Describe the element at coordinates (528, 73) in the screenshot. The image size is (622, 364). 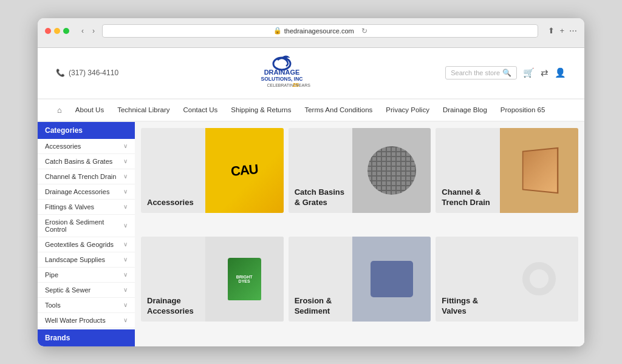
I see `cart-icon: 🛒` at that location.